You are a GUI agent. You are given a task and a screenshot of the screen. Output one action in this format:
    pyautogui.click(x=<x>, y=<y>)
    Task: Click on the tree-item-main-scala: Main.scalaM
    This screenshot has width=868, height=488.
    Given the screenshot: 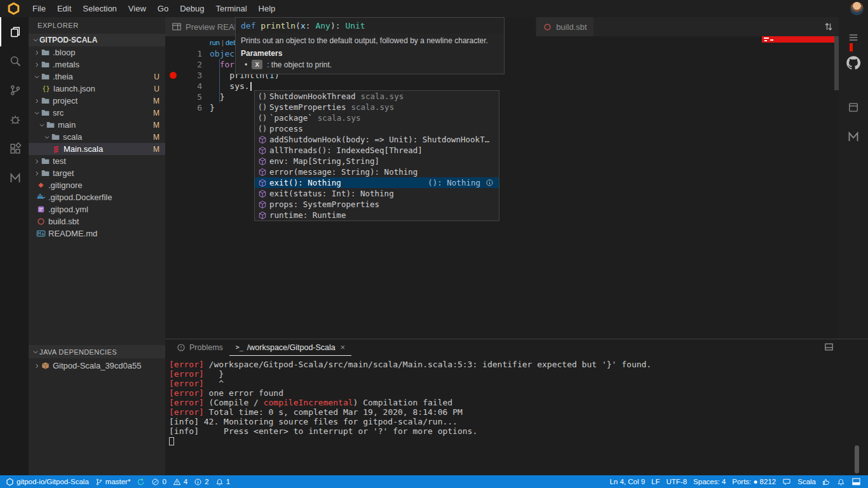 What is the action you would take?
    pyautogui.click(x=97, y=149)
    